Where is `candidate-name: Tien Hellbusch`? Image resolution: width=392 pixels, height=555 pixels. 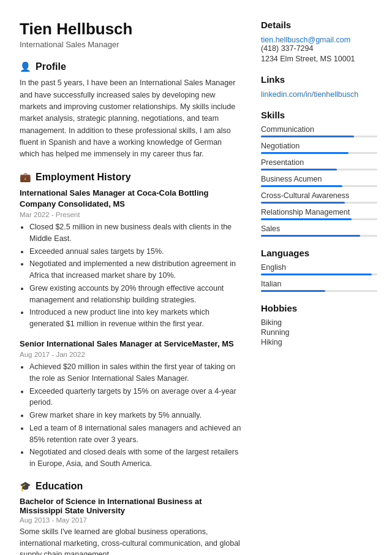
candidate-name: Tien Hellbusch is located at coordinates (130, 29).